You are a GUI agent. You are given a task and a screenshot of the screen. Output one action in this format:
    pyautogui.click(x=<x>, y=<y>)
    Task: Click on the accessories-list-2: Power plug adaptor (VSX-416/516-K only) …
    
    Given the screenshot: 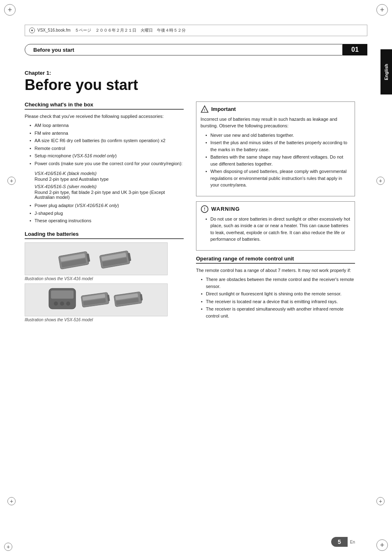 What is the action you would take?
    pyautogui.click(x=104, y=213)
    